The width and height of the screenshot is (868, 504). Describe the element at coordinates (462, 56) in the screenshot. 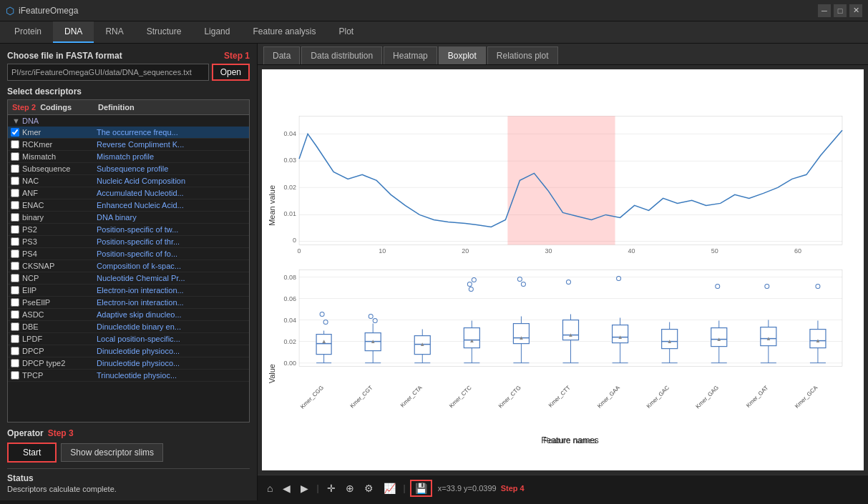

I see `tab-boxplot: Boxplot` at that location.